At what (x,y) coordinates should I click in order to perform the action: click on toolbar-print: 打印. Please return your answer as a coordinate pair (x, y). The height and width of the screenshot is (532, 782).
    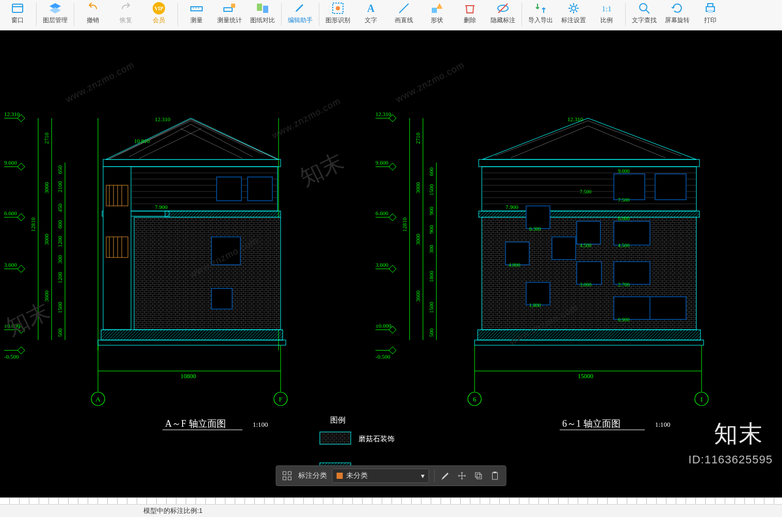
    Looking at the image, I should click on (710, 14).